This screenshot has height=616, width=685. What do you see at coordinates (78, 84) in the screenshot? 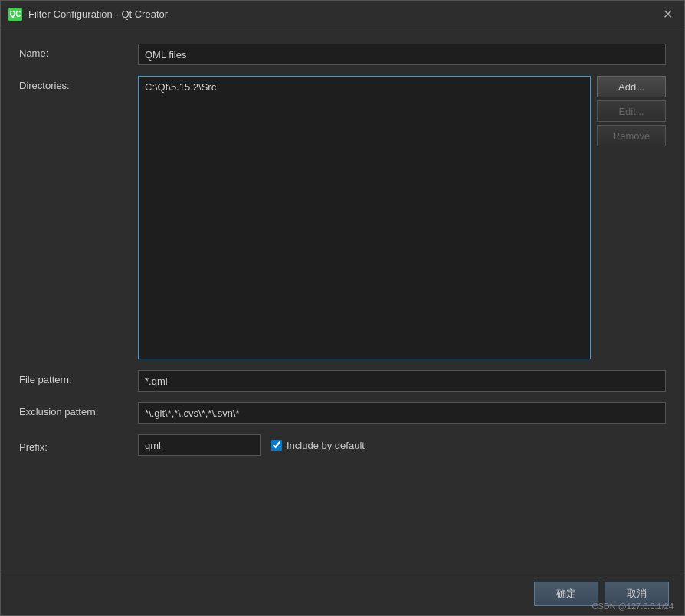
I see `directories-label: Directories:` at bounding box center [78, 84].